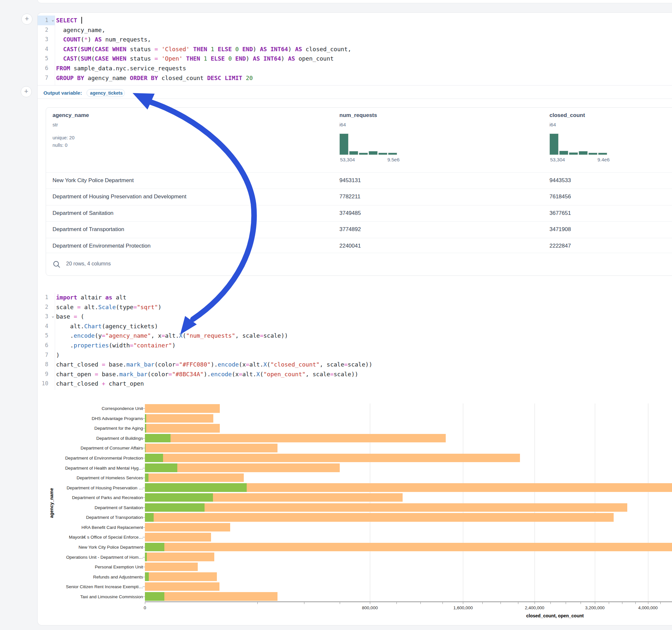 This screenshot has height=630, width=672. I want to click on table-cell: New York City Police Department, so click(193, 180).